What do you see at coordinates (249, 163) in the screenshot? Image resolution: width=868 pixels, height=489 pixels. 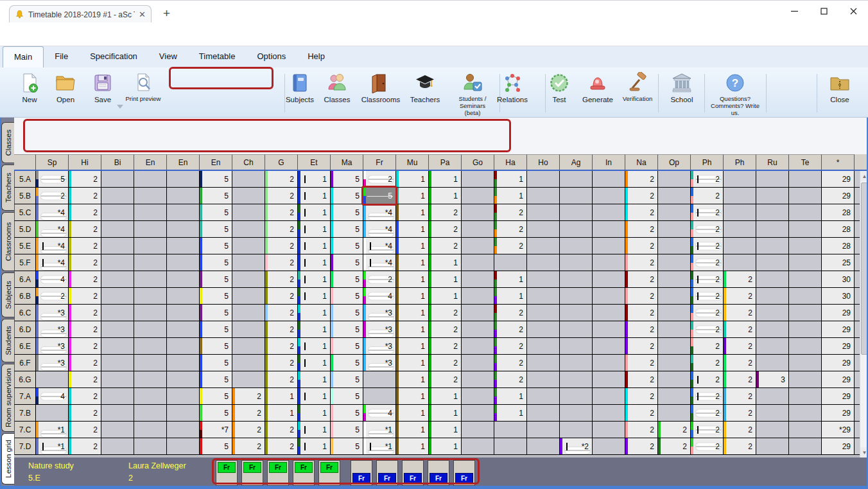 I see `column-header: Ch` at bounding box center [249, 163].